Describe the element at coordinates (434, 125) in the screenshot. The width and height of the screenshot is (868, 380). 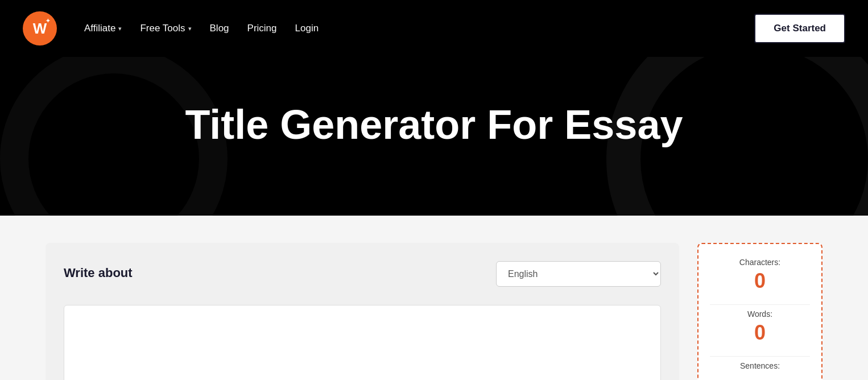
I see `hero-title: Title Generator For Essay` at that location.